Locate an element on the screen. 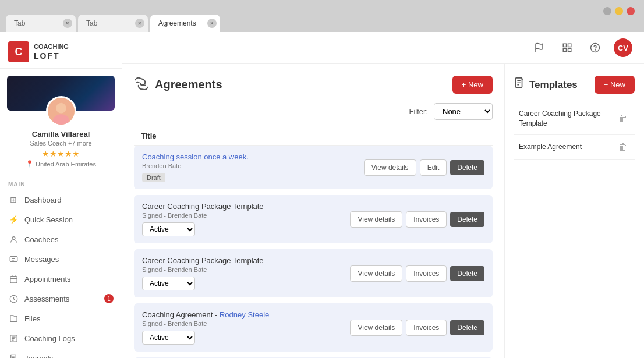 This screenshot has height=358, width=644. edit-btn-1: Edit is located at coordinates (433, 168).